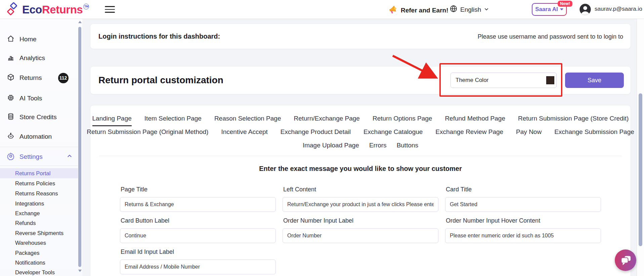 Image resolution: width=644 pixels, height=276 pixels. Describe the element at coordinates (626, 260) in the screenshot. I see `chat-bubbles-icon` at that location.